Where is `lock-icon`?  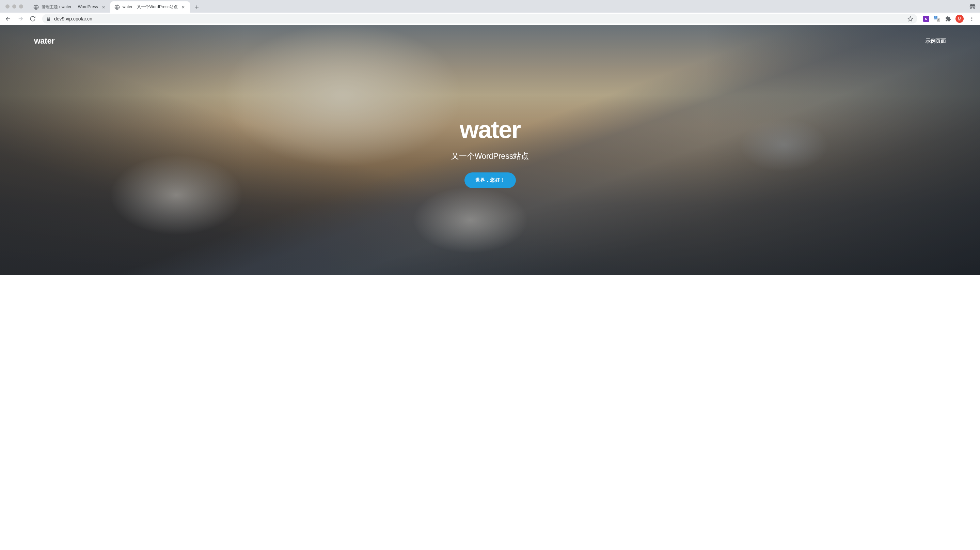
lock-icon is located at coordinates (49, 19).